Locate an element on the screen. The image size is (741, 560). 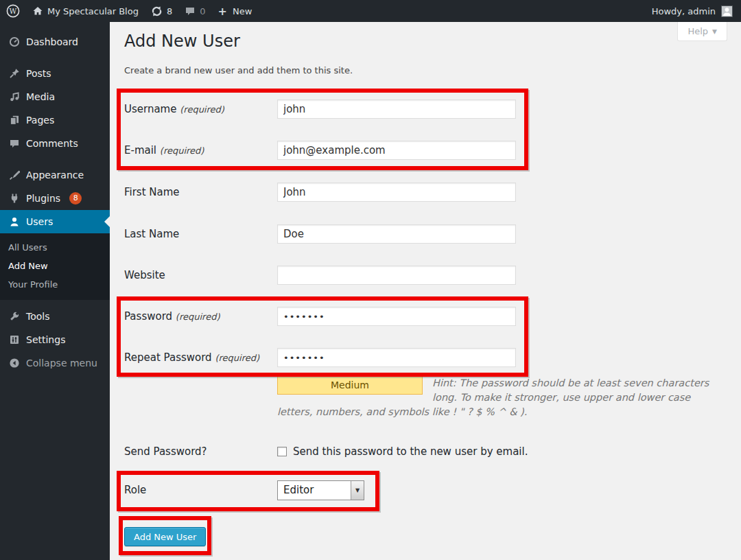
add-new-user-button: Add New User is located at coordinates (165, 537).